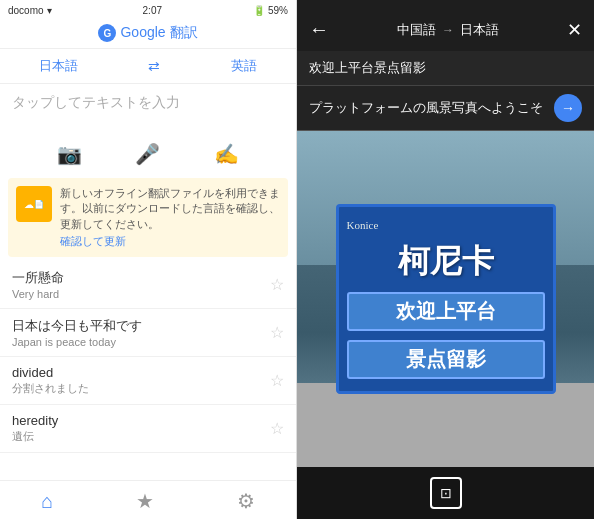 The width and height of the screenshot is (594, 519). I want to click on status-right: 🔋 59%, so click(270, 10).